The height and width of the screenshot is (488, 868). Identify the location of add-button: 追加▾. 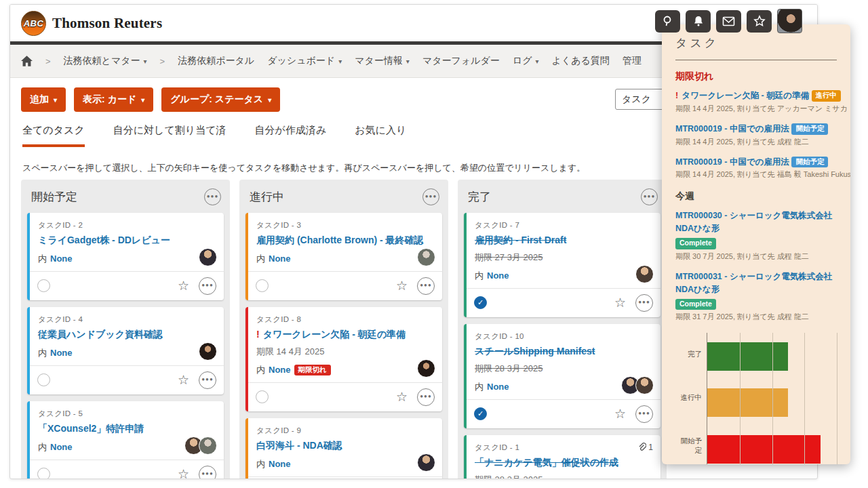
(43, 100).